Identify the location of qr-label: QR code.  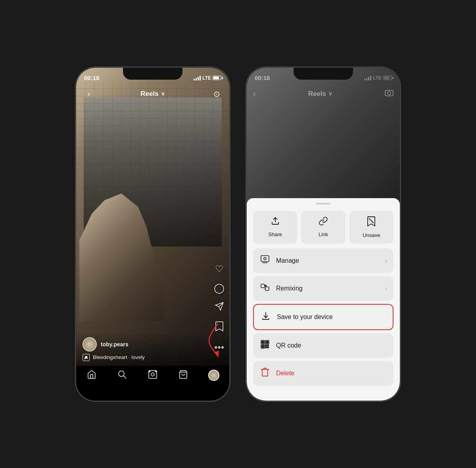
(332, 346).